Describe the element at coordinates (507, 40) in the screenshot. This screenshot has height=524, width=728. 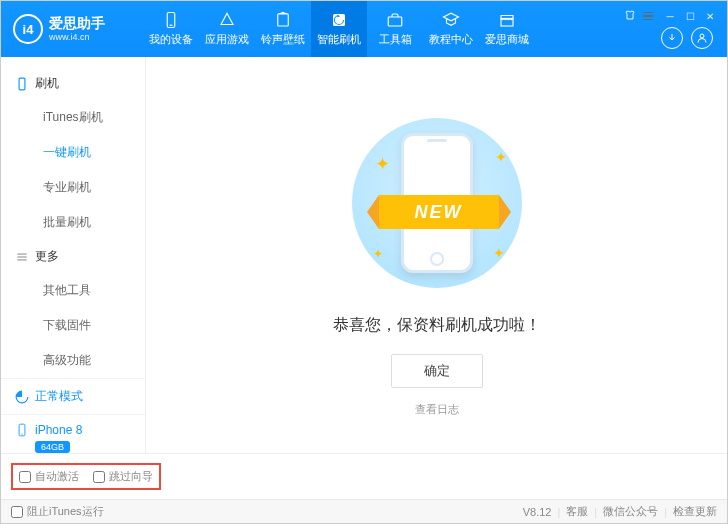
I see `nav-label: 爱思商城` at that location.